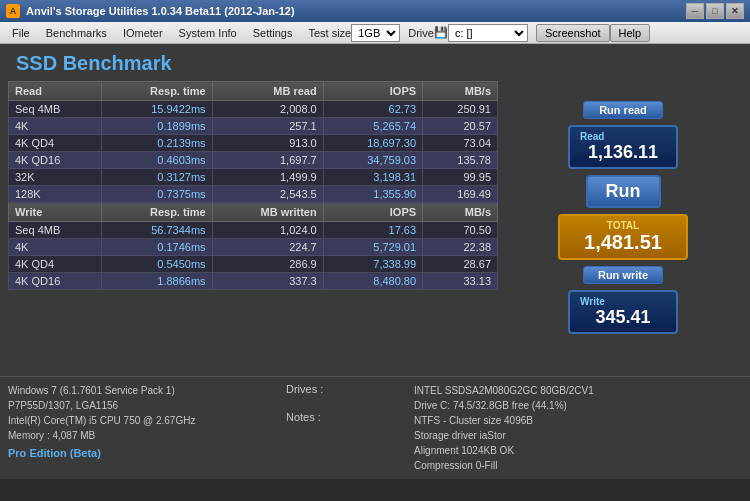 This screenshot has height=501, width=750. I want to click on menu-bar: File Benchmarks IOmeter System Info Sett…, so click(375, 33).